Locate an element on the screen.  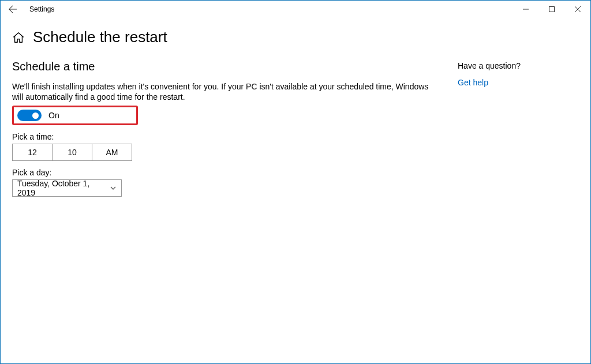
close-button is located at coordinates (577, 9).